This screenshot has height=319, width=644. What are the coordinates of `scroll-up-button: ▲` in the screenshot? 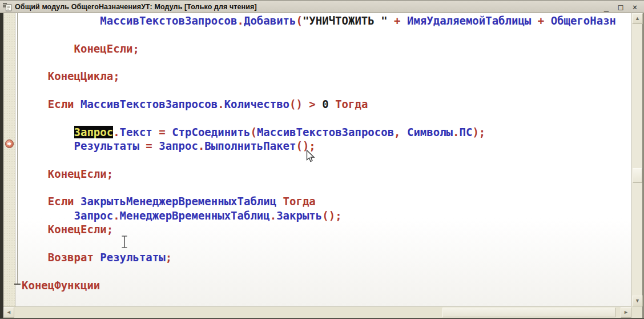 It's located at (637, 18).